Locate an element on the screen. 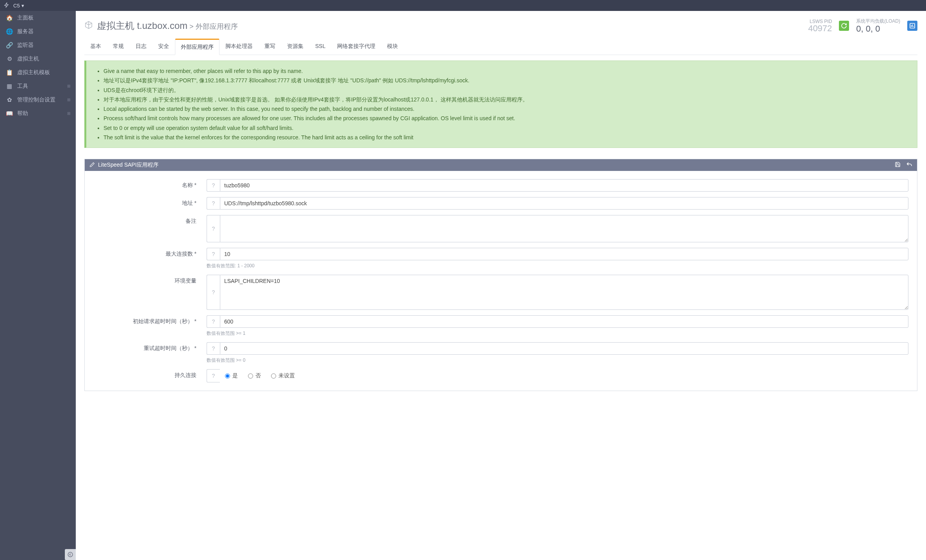  sidebar-item-dashboard: 🏠主面板 is located at coordinates (38, 18).